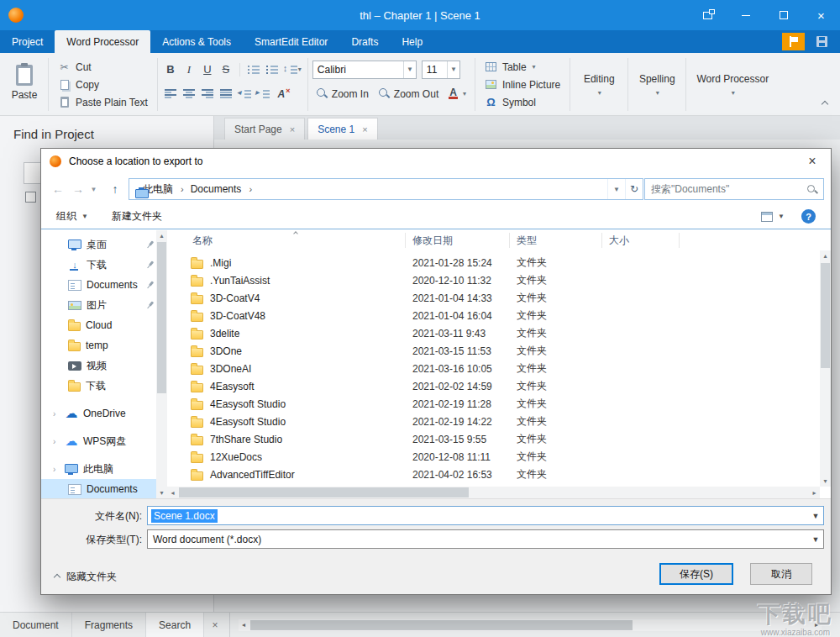 The width and height of the screenshot is (840, 637). Describe the element at coordinates (58, 189) in the screenshot. I see `back-button: ←` at that location.